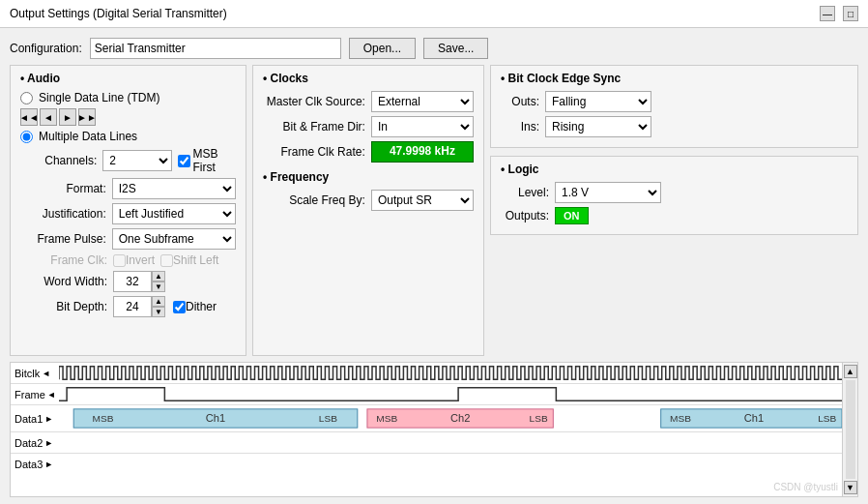 The height and width of the screenshot is (504, 868). Describe the element at coordinates (48, 117) in the screenshot. I see `nav-btn-prev: ◄` at that location.